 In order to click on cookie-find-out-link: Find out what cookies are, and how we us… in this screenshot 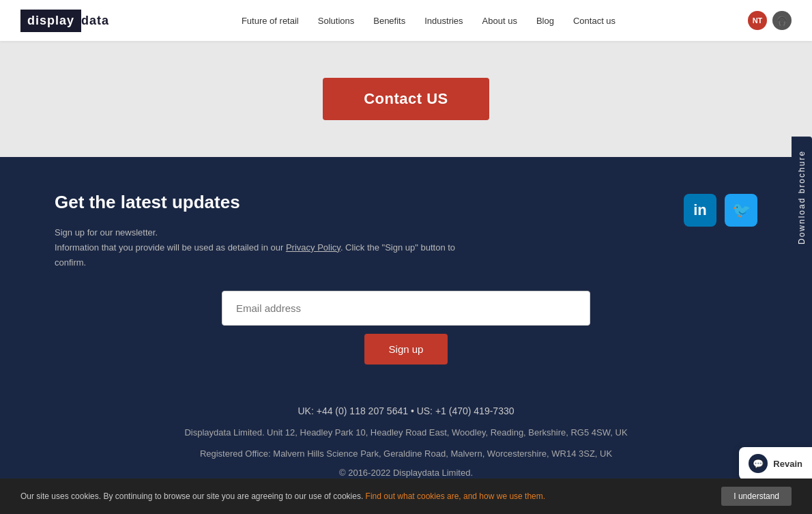, I will do `click(456, 496)`.